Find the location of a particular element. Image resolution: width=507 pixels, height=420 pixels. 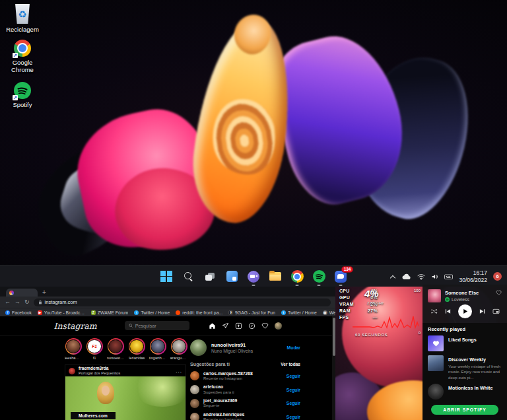

youtube-favicon: ▶ is located at coordinates (40, 313).